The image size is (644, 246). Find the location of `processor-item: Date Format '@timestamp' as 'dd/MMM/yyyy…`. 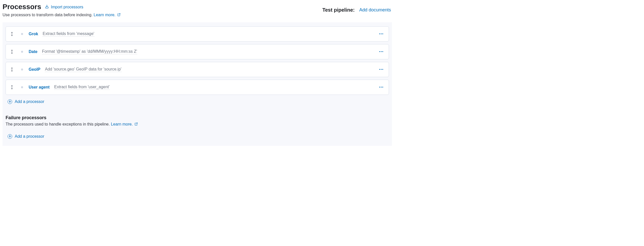

processor-item: Date Format '@timestamp' as 'dd/MMM/yyyy… is located at coordinates (197, 52).